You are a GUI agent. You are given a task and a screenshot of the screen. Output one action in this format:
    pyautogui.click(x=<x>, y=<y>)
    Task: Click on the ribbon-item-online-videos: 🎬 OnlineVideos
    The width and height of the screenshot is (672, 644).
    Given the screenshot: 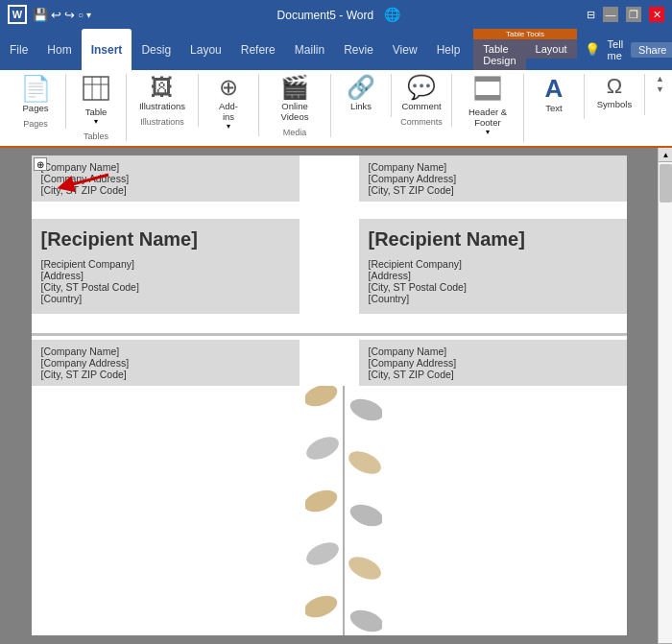 What is the action you would take?
    pyautogui.click(x=295, y=99)
    